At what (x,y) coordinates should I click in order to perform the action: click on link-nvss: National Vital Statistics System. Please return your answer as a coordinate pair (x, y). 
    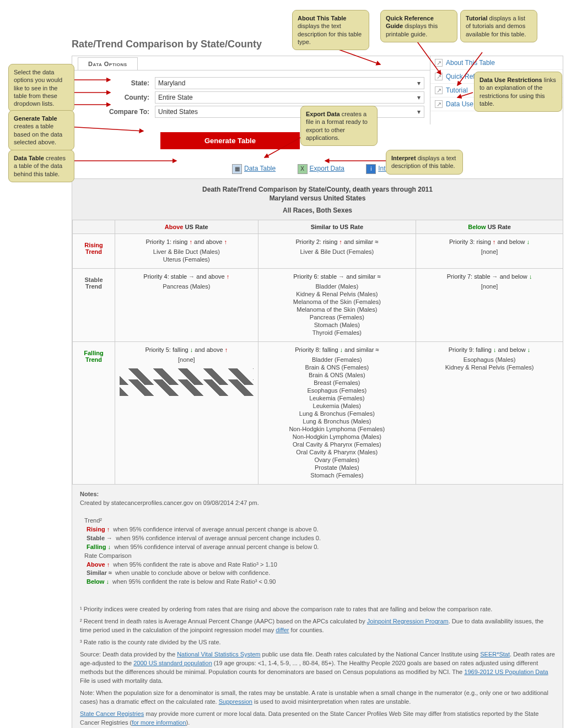
    Looking at the image, I should click on (218, 654).